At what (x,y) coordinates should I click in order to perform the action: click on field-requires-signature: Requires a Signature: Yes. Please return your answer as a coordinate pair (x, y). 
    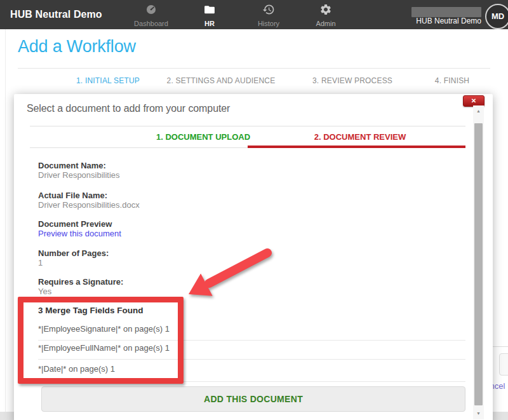
    Looking at the image, I should click on (81, 287).